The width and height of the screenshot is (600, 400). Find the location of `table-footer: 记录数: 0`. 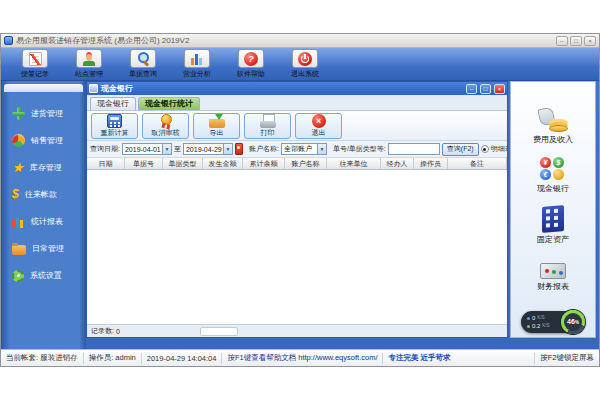

table-footer: 记录数: 0 is located at coordinates (297, 330).